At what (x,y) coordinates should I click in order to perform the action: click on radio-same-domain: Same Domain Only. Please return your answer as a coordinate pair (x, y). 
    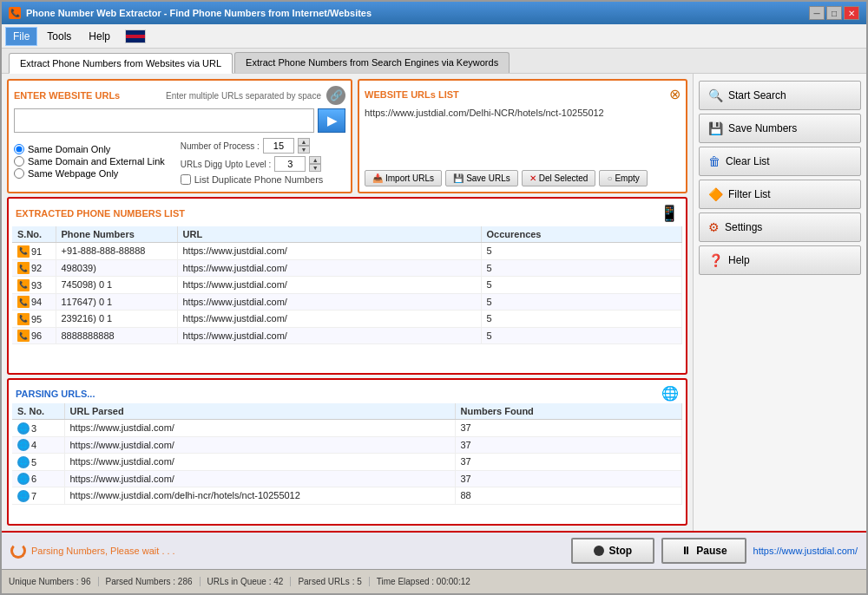
    Looking at the image, I should click on (89, 149).